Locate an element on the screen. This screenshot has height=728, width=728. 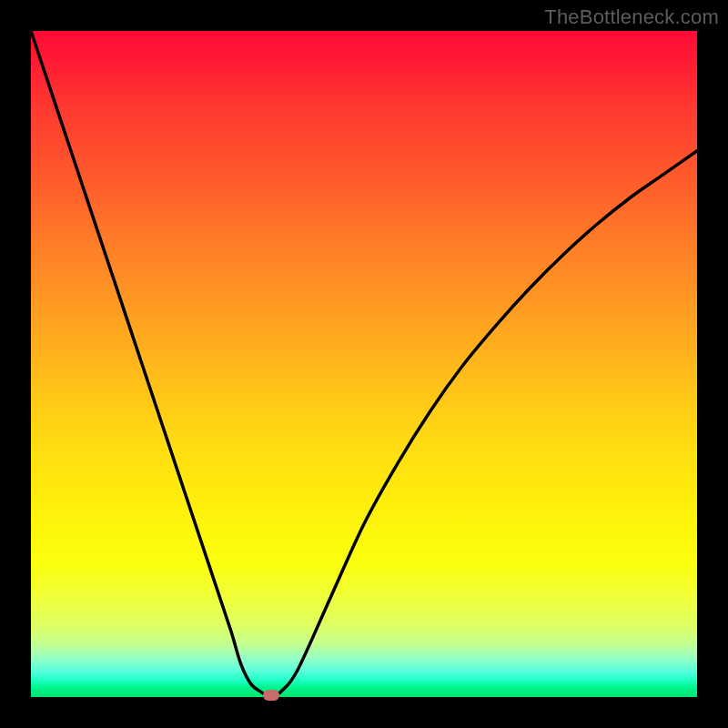
minimum-marker is located at coordinates (271, 695).